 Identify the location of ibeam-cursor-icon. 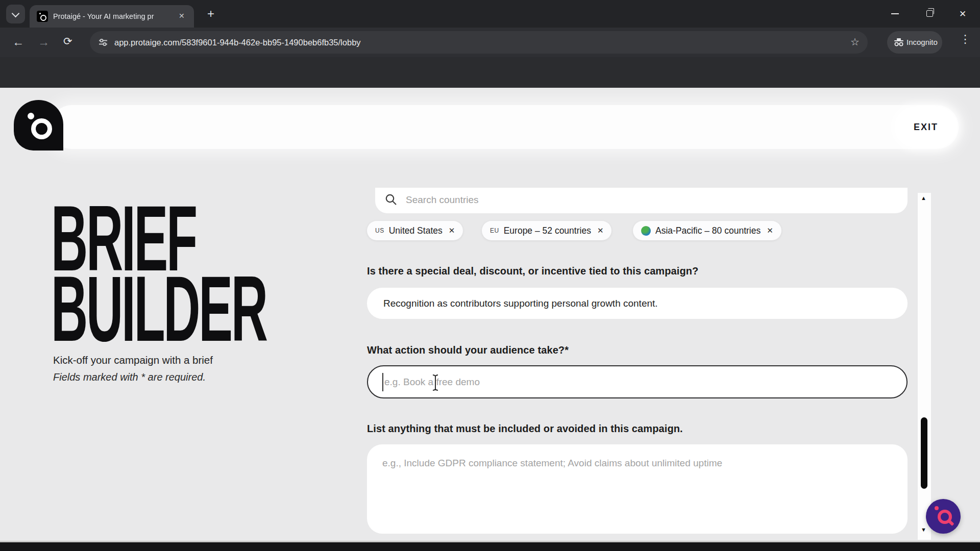
(435, 383).